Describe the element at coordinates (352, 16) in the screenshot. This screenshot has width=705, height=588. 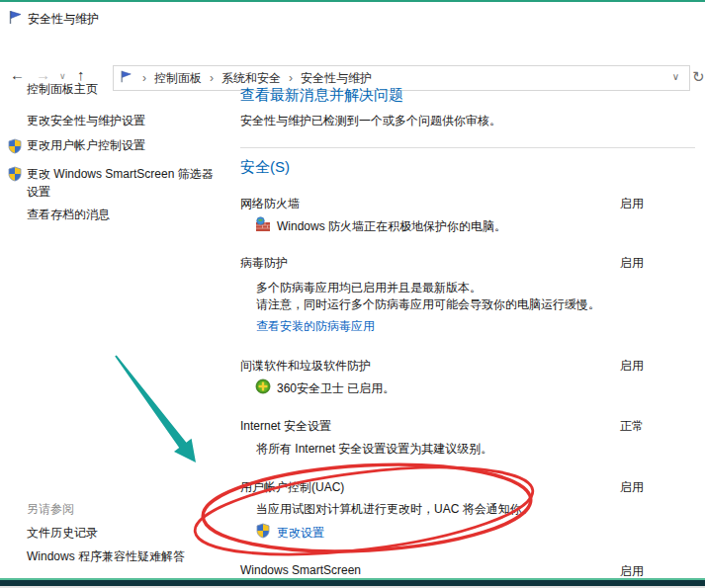
I see `title-bar: 安全性与维护` at that location.